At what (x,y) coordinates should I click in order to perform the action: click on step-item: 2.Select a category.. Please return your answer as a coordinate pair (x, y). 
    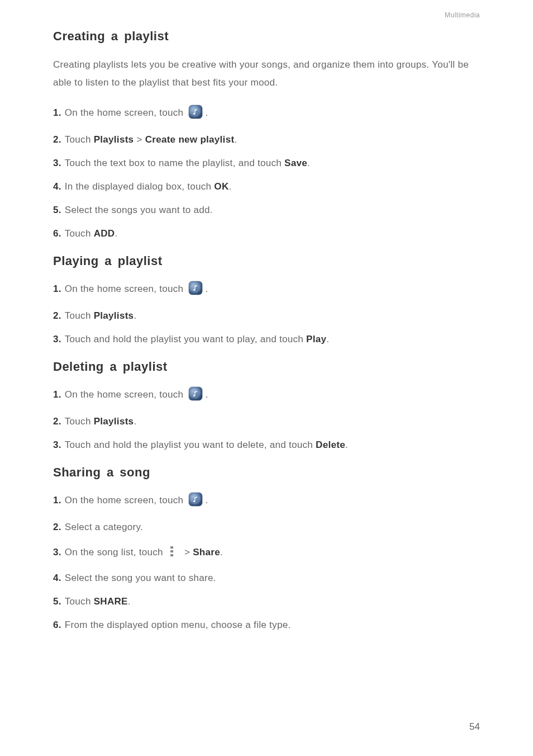
    Looking at the image, I should click on (266, 527).